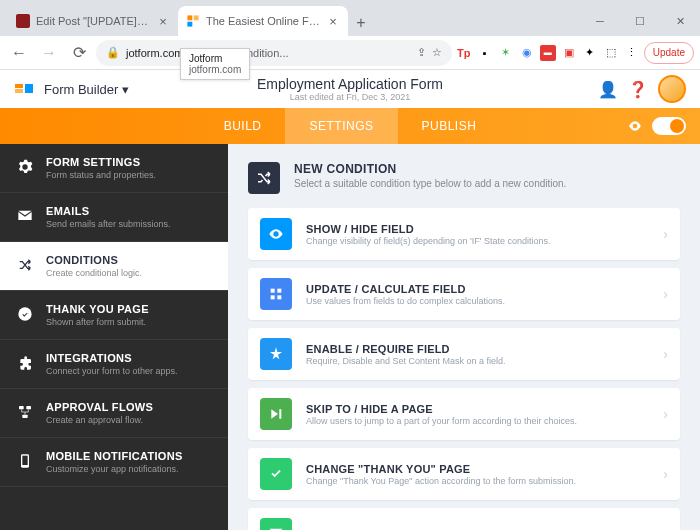 This screenshot has width=700, height=530. I want to click on condition-title: SKIP TO / HIDE A PAGE, so click(478, 409).